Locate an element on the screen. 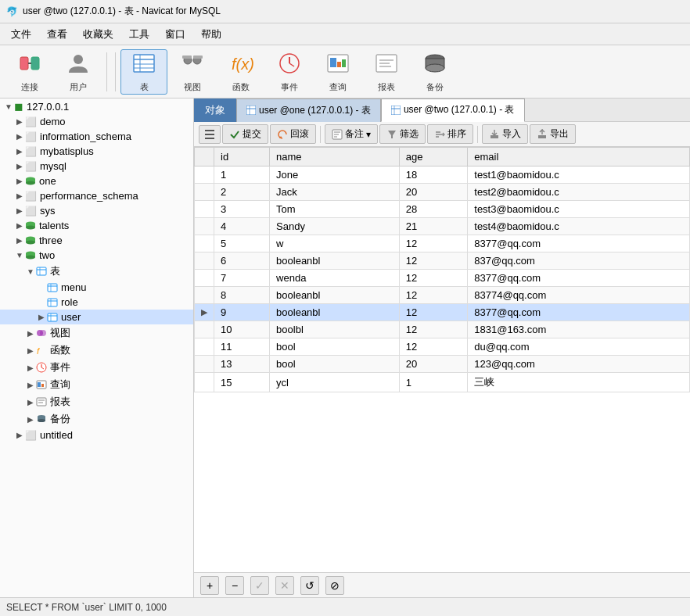 Image resolution: width=690 pixels, height=616 pixels. sidebar-db-mybatisplus: ▶⬜mybatisplus is located at coordinates (97, 152).